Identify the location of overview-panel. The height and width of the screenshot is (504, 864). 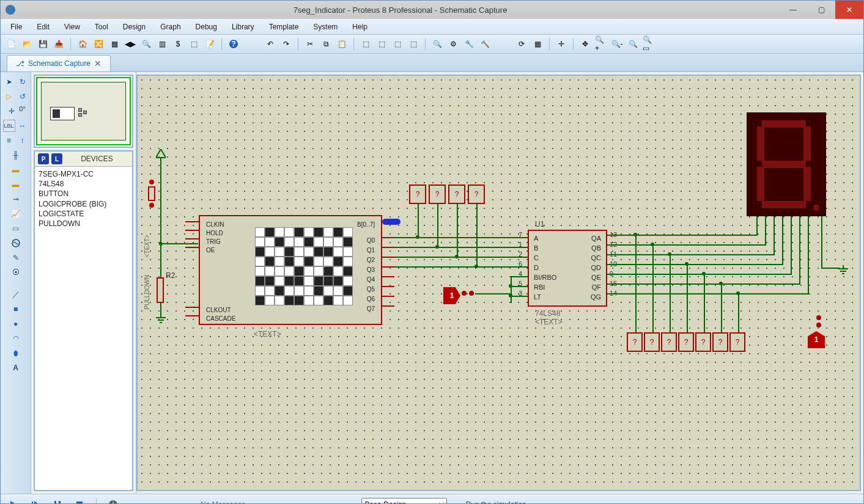
(83, 111).